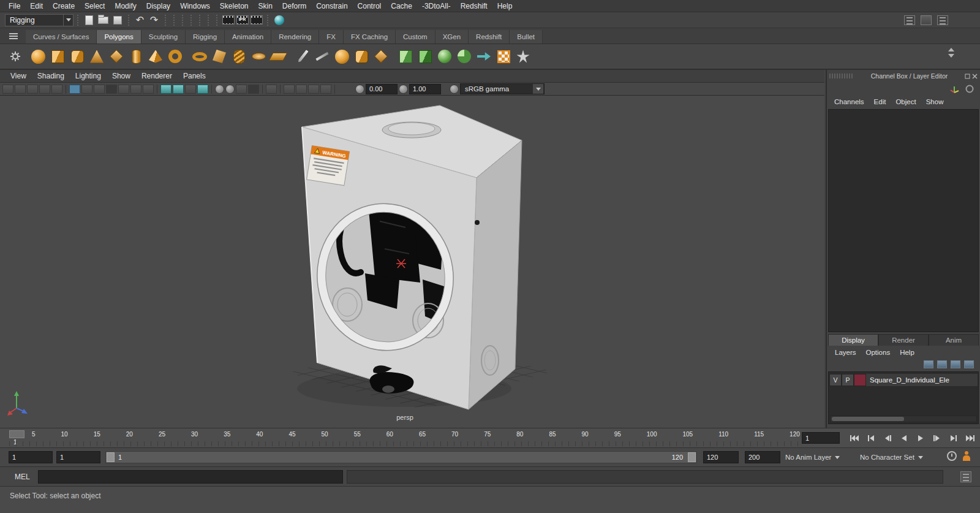  What do you see at coordinates (234, 6) in the screenshot?
I see `menu-skeleton: Skeleton` at bounding box center [234, 6].